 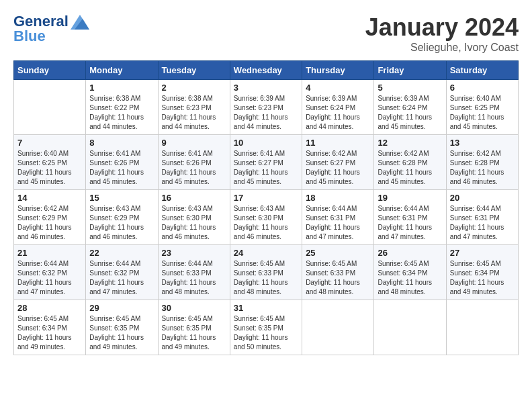 What do you see at coordinates (266, 308) in the screenshot?
I see `day-number: 31` at bounding box center [266, 308].